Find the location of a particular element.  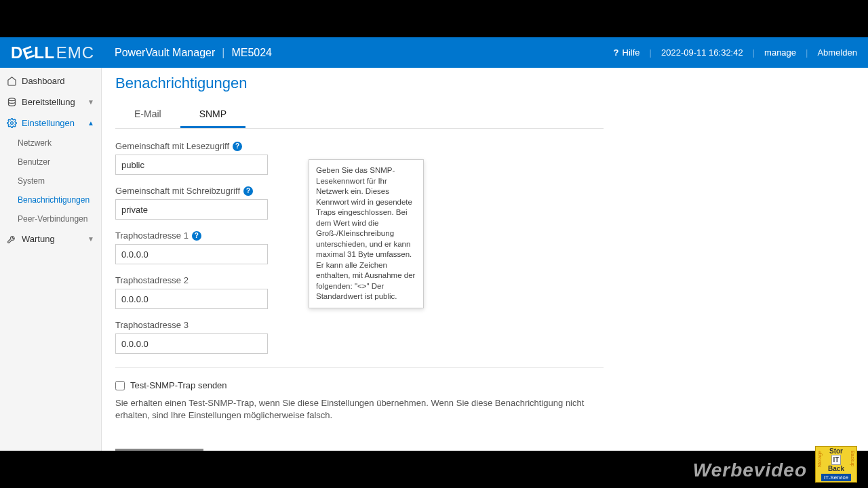

home-icon is located at coordinates (12, 81).